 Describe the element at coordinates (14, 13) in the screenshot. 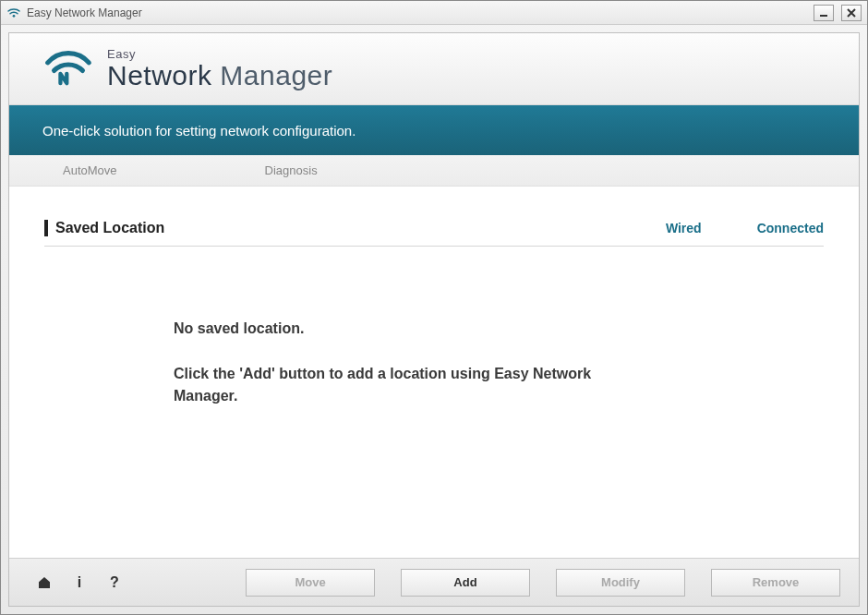

I see `app-icon` at that location.